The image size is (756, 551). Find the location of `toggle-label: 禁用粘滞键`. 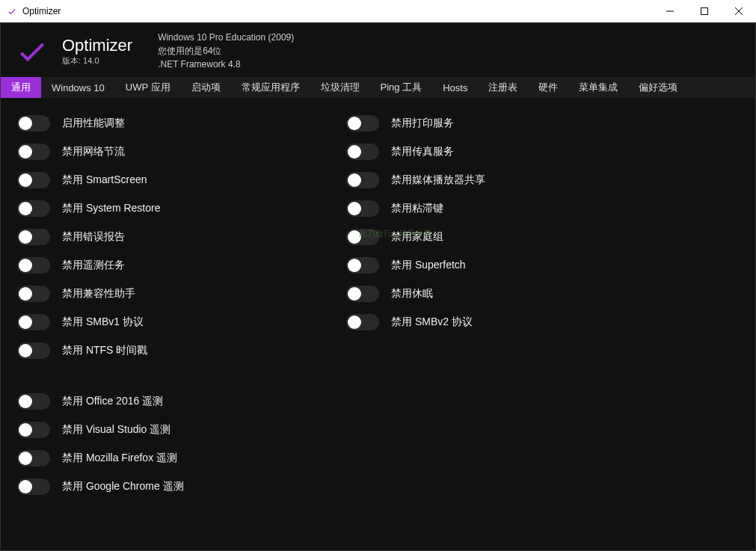

toggle-label: 禁用粘滞键 is located at coordinates (417, 209).